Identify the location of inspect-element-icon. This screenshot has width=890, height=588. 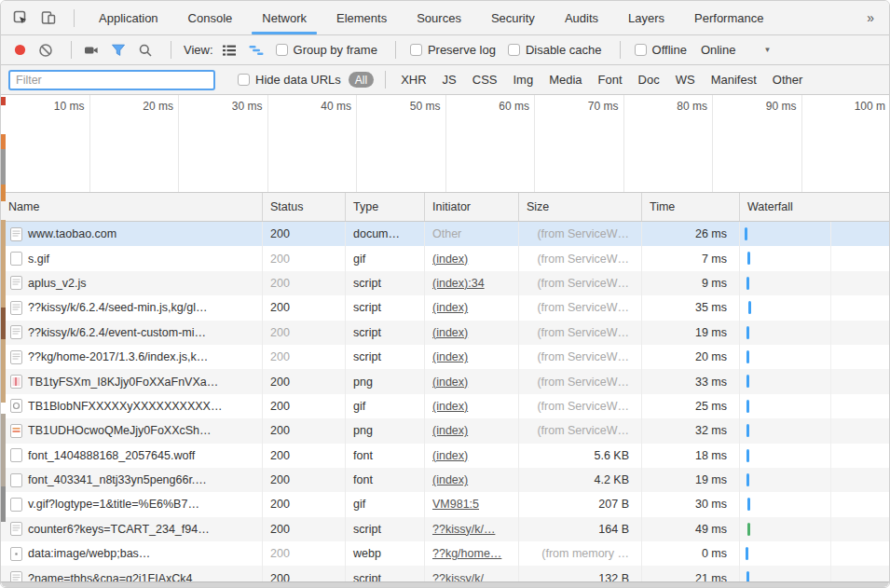
(21, 19).